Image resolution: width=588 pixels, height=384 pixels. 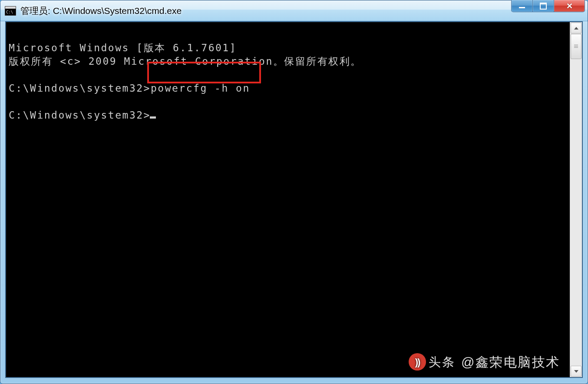 I want to click on scrollbar-thumb, so click(x=576, y=46).